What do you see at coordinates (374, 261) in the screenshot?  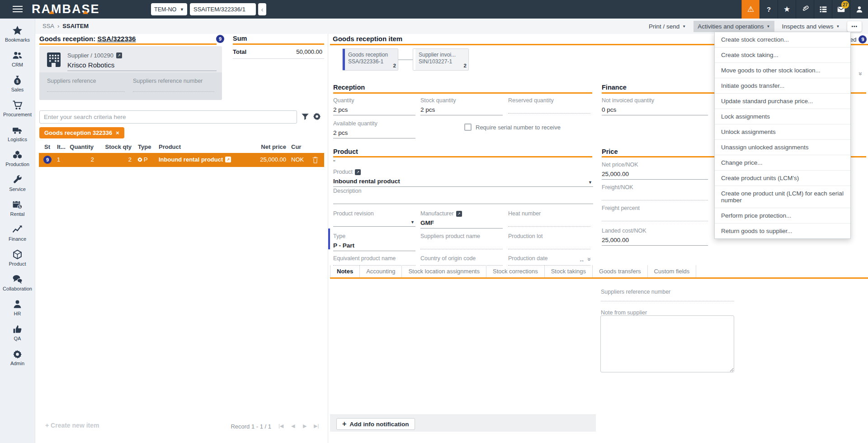 I see `equivalent-product-name-field: Equivalent product name` at bounding box center [374, 261].